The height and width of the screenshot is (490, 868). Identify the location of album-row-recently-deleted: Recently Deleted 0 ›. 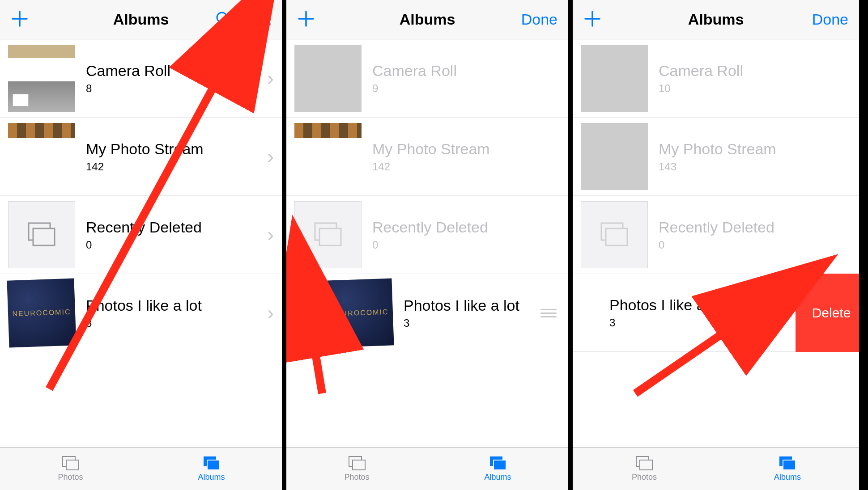
(141, 235).